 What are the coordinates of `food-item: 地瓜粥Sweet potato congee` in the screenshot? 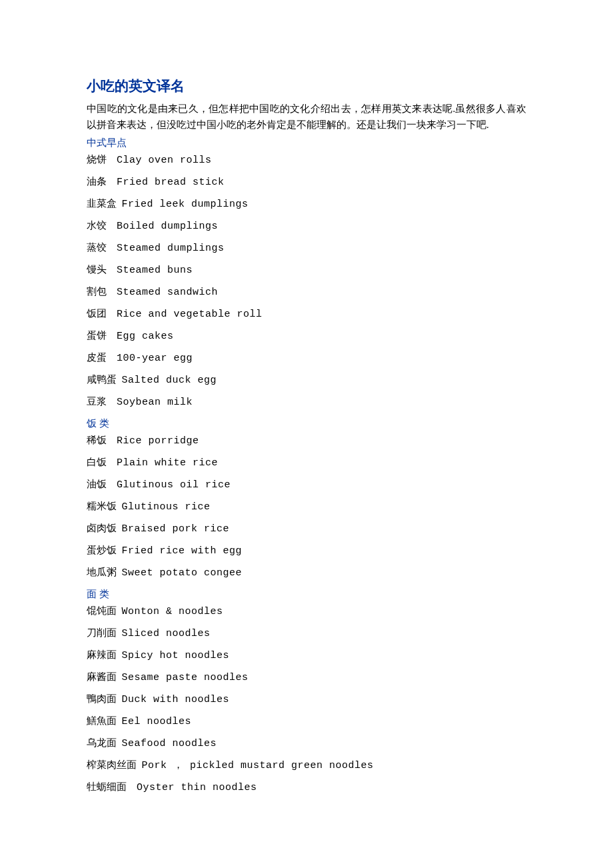 It's located at (306, 573).